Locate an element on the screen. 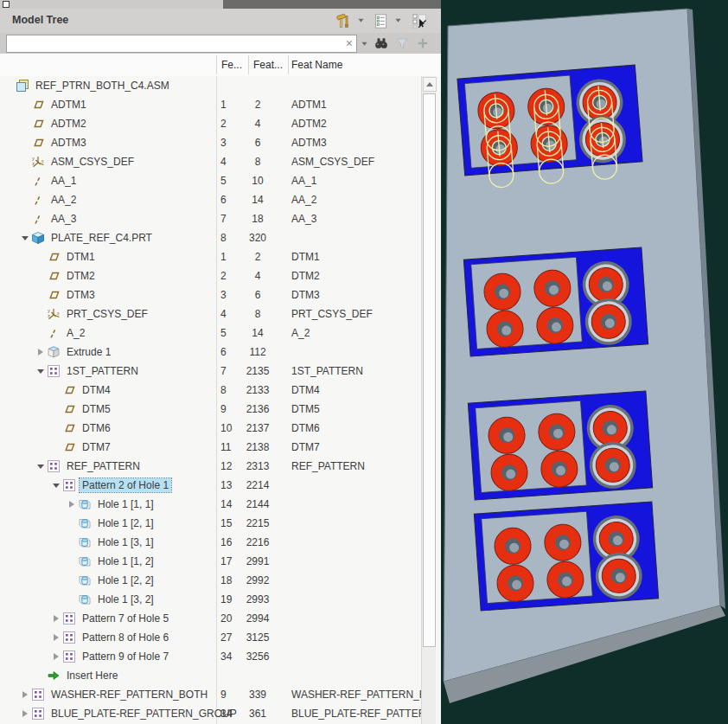  tree-row-label: WASHER-REF_PATTERN_BOTH is located at coordinates (130, 695).